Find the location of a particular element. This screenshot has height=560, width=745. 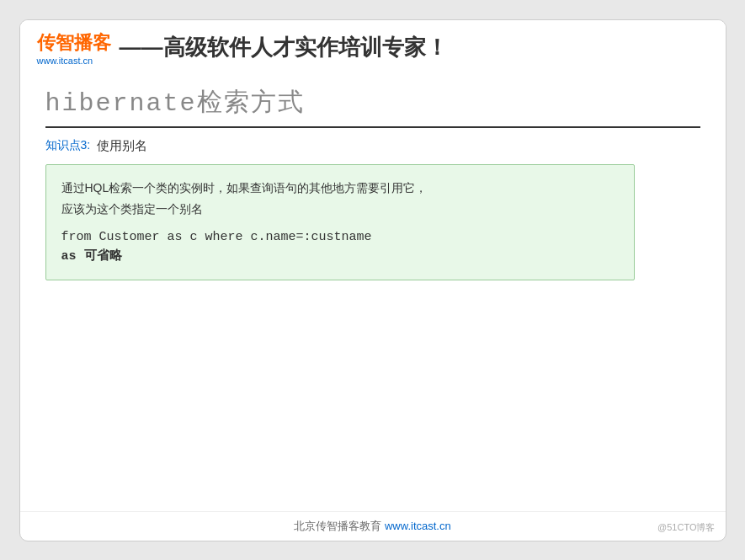

logo-area: 传智播客 www.itcast.cn is located at coordinates (74, 48).